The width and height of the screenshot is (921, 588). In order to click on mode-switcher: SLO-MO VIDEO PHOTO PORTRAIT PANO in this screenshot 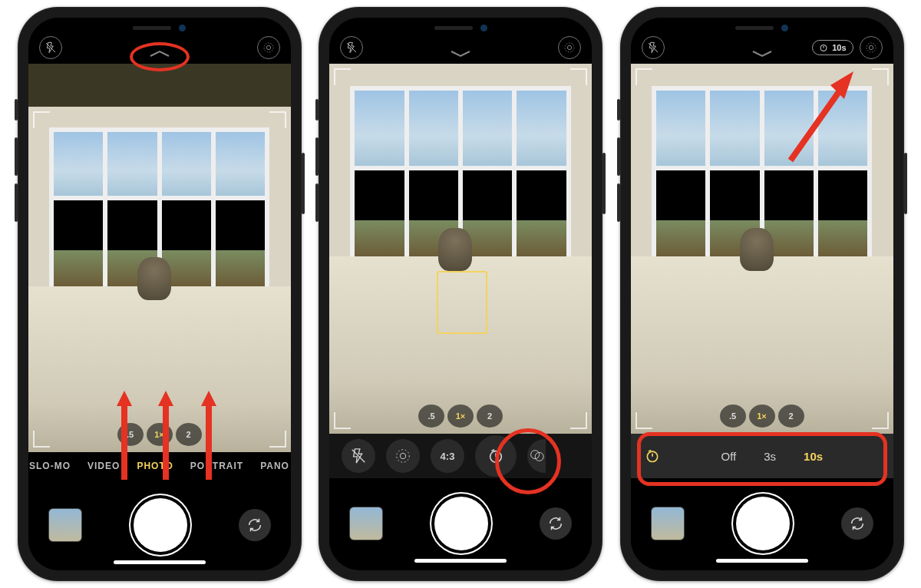, I will do `click(160, 466)`.